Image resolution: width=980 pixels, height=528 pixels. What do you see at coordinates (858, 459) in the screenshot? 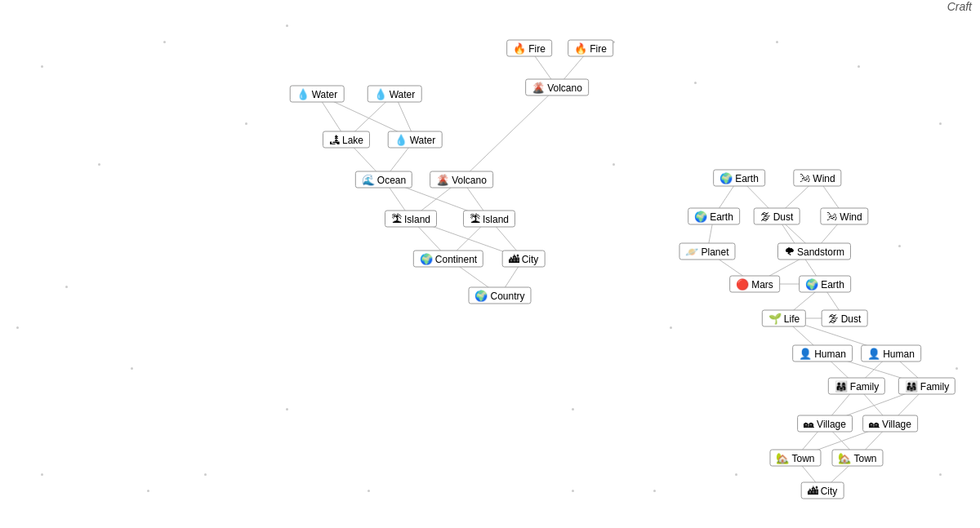
I see `node-town2: 🏡Town` at bounding box center [858, 459].